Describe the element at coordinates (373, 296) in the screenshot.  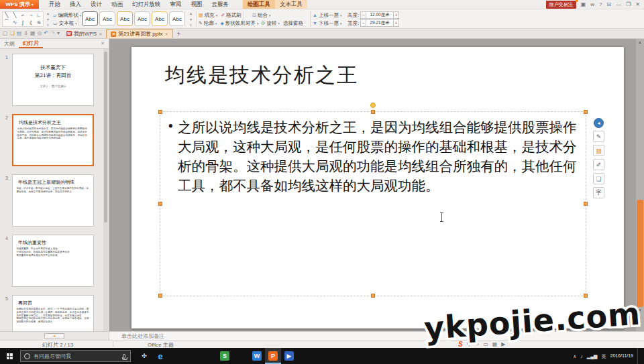
I see `resize-handle-s` at that location.